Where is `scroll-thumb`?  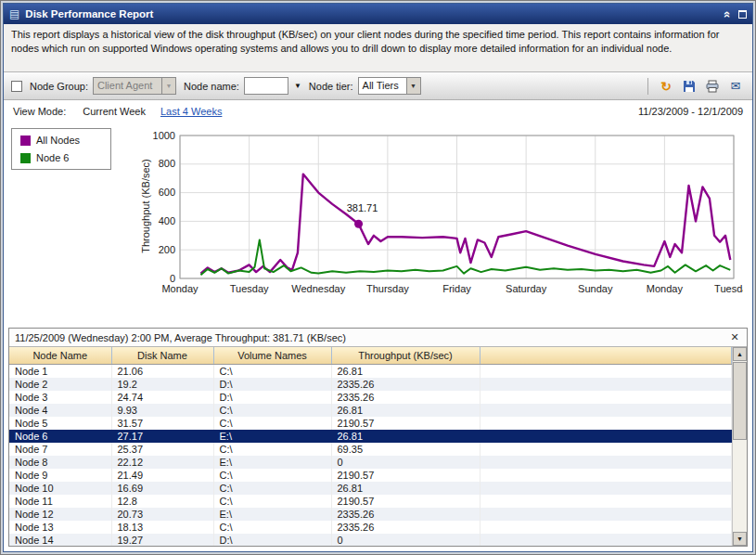
scroll-thumb is located at coordinates (740, 401).